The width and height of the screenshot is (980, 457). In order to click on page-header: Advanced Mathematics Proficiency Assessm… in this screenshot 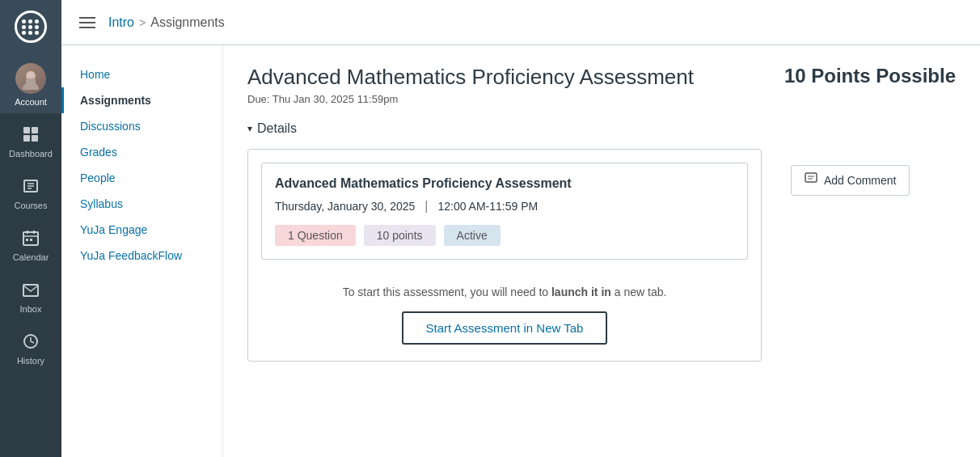, I will do `click(602, 85)`.